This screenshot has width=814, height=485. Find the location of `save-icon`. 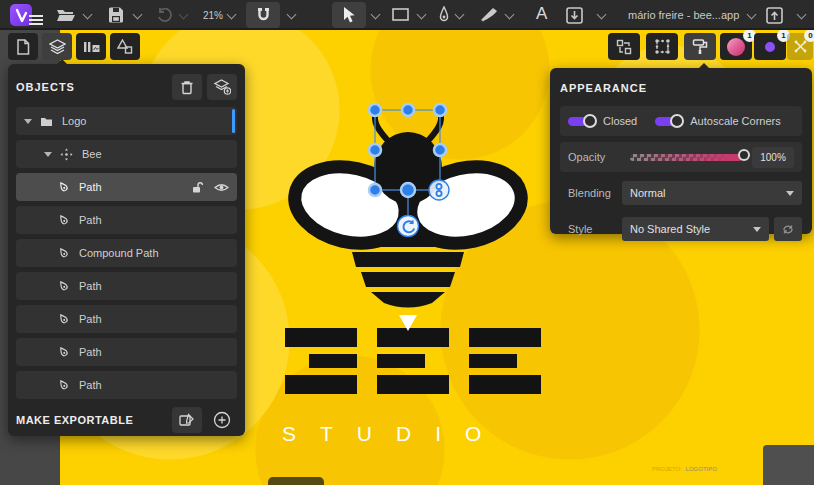

save-icon is located at coordinates (116, 15).